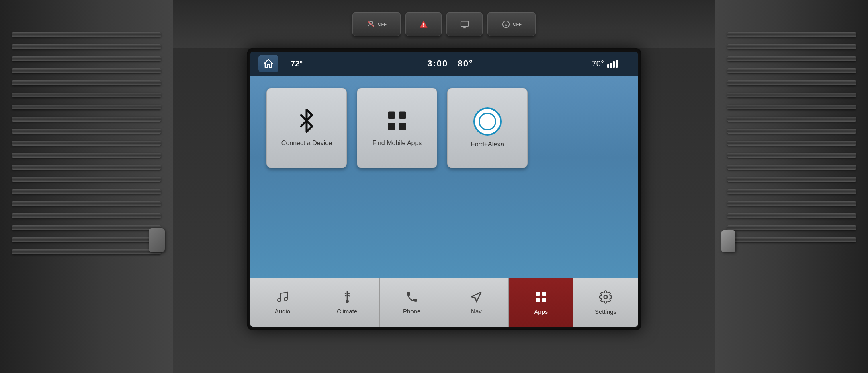 The width and height of the screenshot is (868, 373). I want to click on nav-settings: Settings, so click(606, 303).